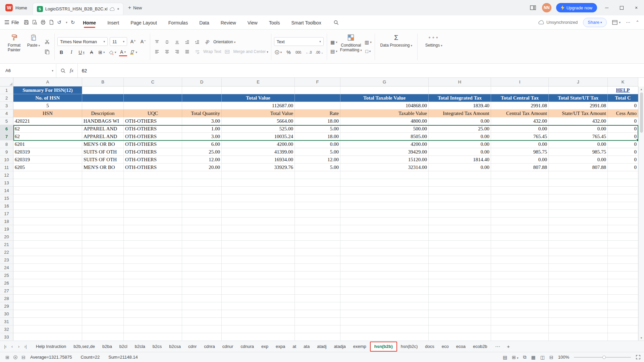 This screenshot has height=362, width=644. I want to click on cell-D33, so click(202, 337).